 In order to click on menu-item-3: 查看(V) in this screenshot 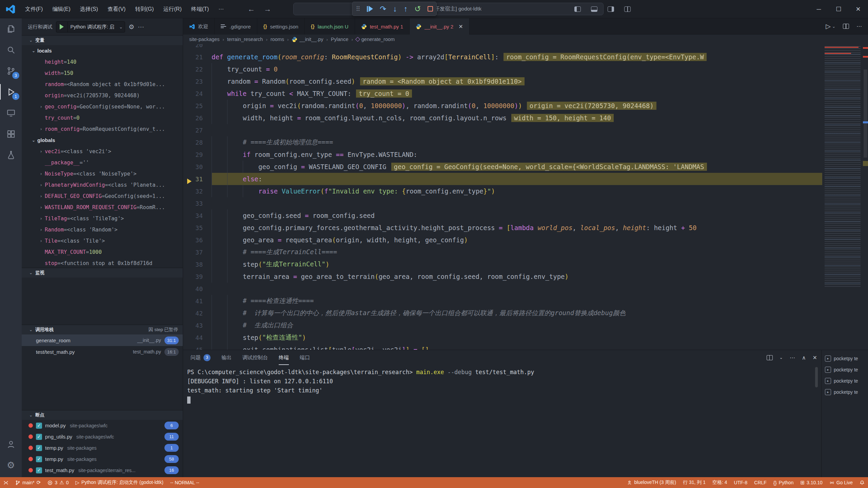, I will do `click(117, 9)`.